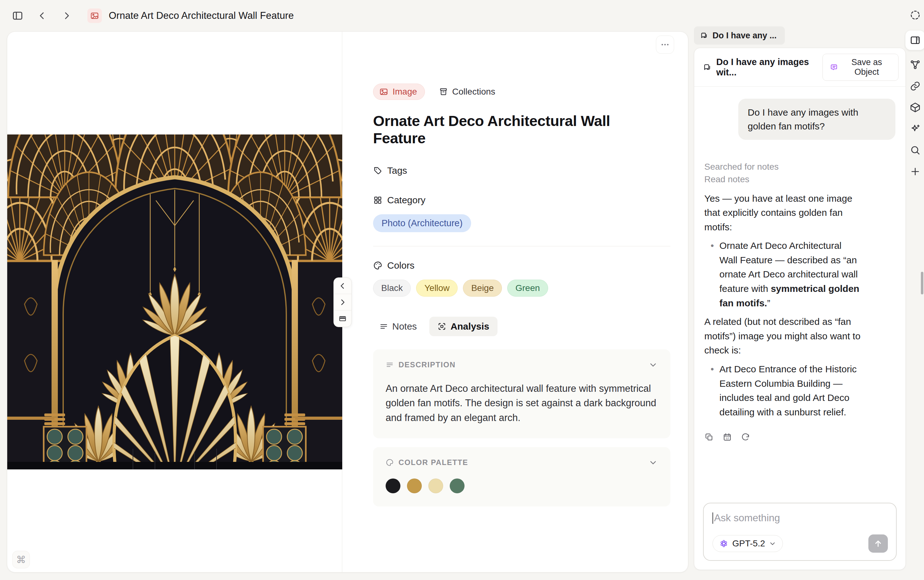 Image resolution: width=924 pixels, height=580 pixels. I want to click on image-icon, so click(384, 92).